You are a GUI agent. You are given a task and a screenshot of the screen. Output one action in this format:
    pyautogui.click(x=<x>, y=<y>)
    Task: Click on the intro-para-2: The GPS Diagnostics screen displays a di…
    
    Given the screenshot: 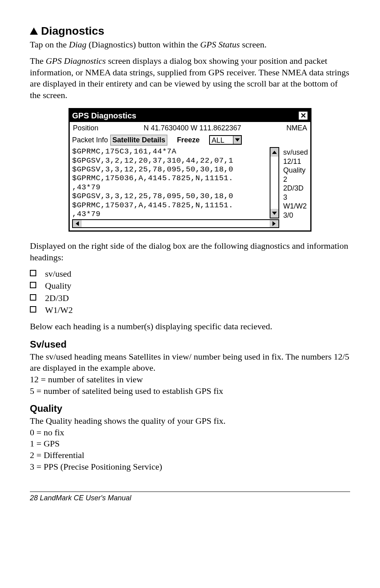 What is the action you would take?
    pyautogui.click(x=190, y=78)
    